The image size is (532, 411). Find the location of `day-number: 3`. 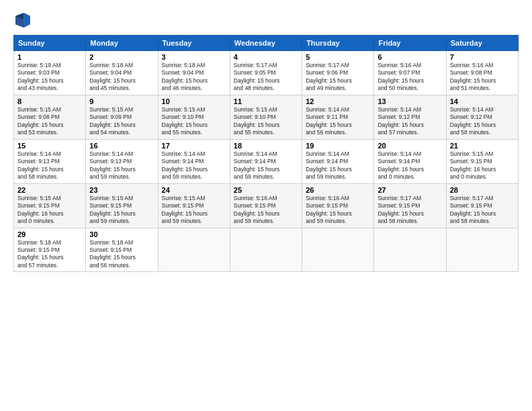

day-number: 3 is located at coordinates (194, 57).